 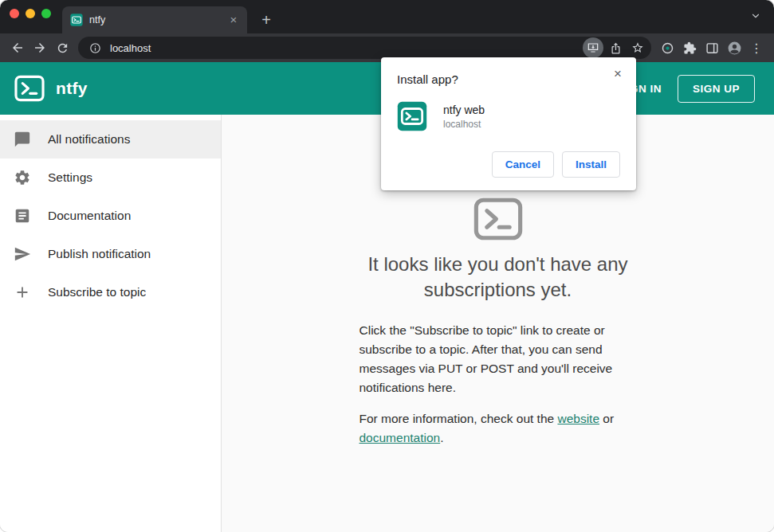 I want to click on bookmark-star-icon, so click(x=638, y=48).